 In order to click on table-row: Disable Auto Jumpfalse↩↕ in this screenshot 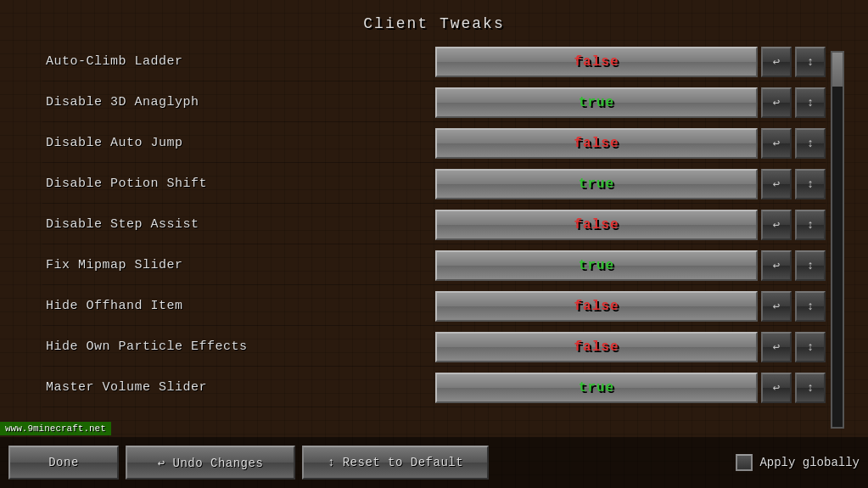, I will do `click(434, 143)`.